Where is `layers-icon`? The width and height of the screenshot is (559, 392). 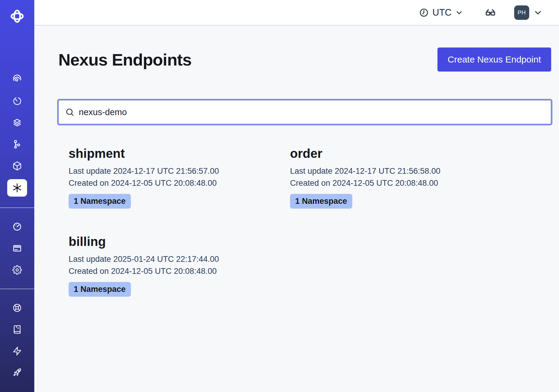 layers-icon is located at coordinates (17, 123).